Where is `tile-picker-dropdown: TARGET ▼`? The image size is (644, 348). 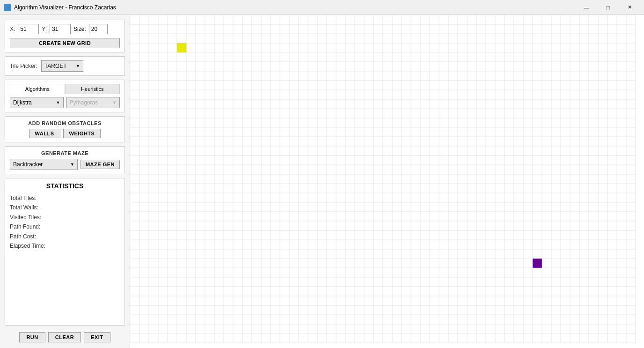
tile-picker-dropdown: TARGET ▼ is located at coordinates (62, 66).